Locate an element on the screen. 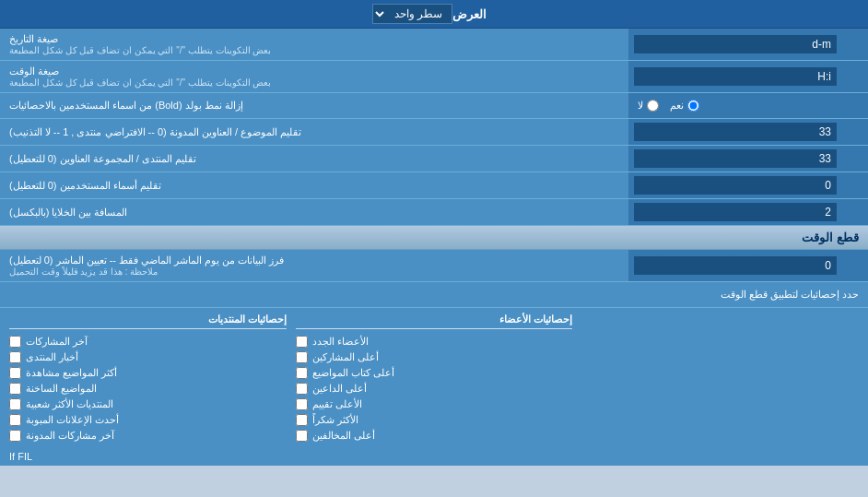  stats-limit-label: حدد إحصائيات لتطبيق قطع الوقت is located at coordinates (790, 295).